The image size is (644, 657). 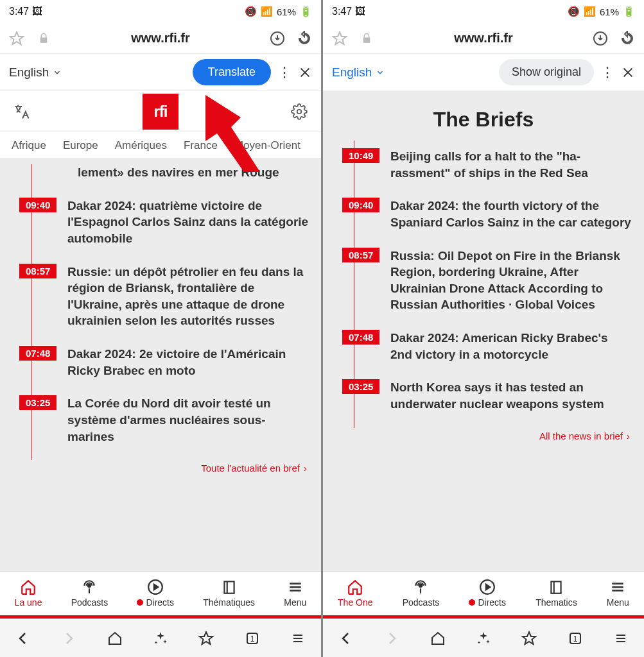 What do you see at coordinates (483, 595) in the screenshot?
I see `site-bottom-nav: The One Podcasts Directs Thematics Menu` at bounding box center [483, 595].